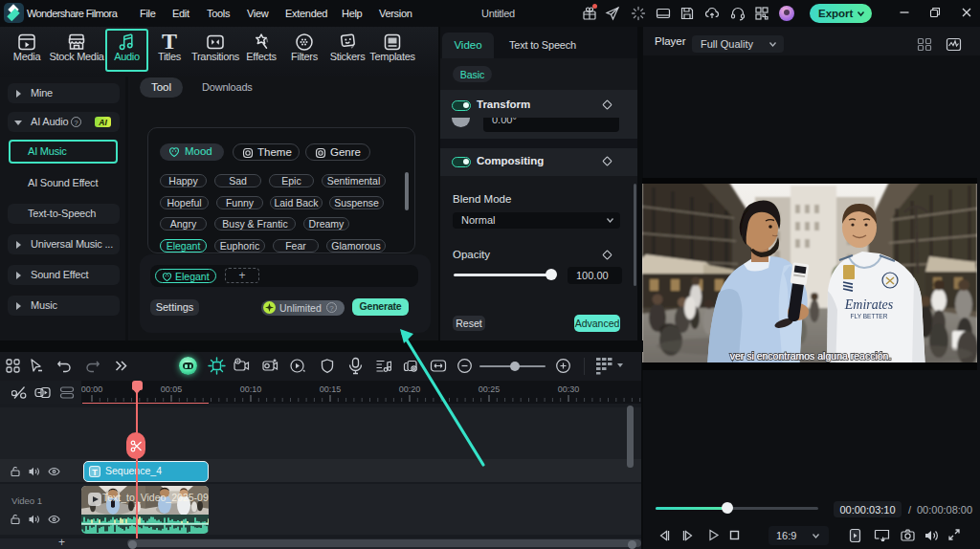 The width and height of the screenshot is (980, 549). Describe the element at coordinates (568, 389) in the screenshot. I see `svg-text: 00:30` at that location.